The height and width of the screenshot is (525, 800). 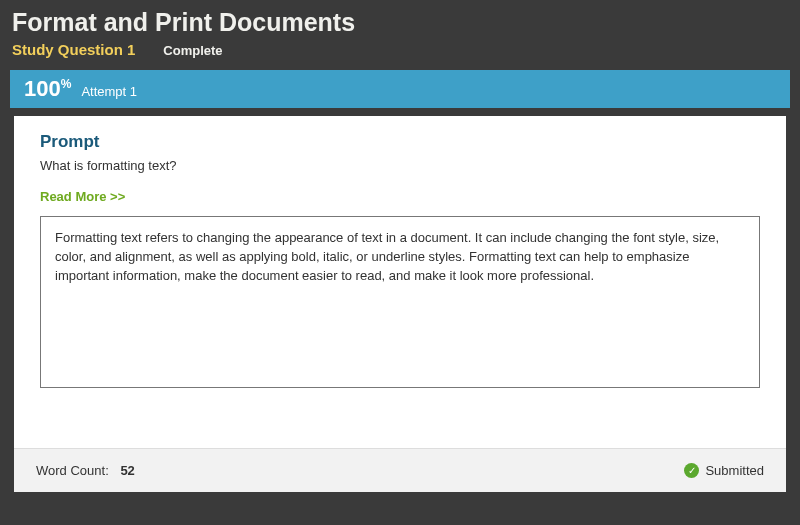 What do you see at coordinates (400, 470) in the screenshot?
I see `footer-bar: Word Count: 52 ✓ Submitted` at bounding box center [400, 470].